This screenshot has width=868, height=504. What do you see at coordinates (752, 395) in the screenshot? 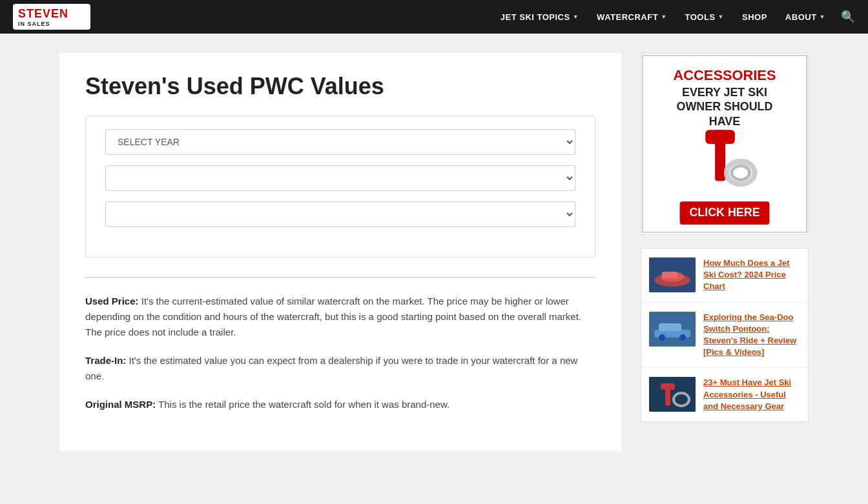
I see `related-post-link: 23+ Must Have Jet Ski Accessories - Usef…` at bounding box center [752, 395].